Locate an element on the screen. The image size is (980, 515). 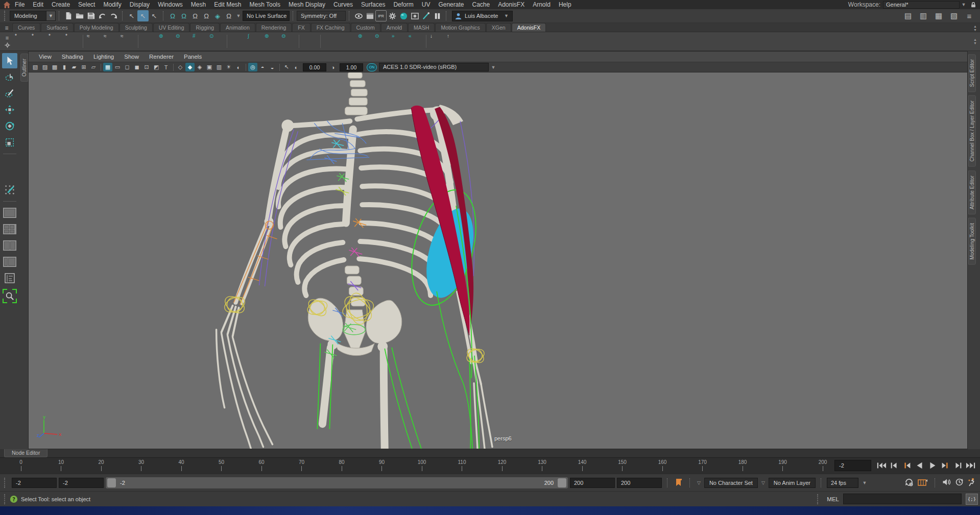
command-line-input is located at coordinates (902, 499).